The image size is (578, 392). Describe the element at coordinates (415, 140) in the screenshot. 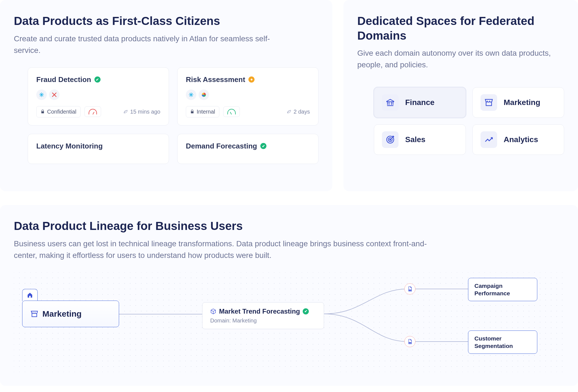

I see `domain-label: Sales` at that location.